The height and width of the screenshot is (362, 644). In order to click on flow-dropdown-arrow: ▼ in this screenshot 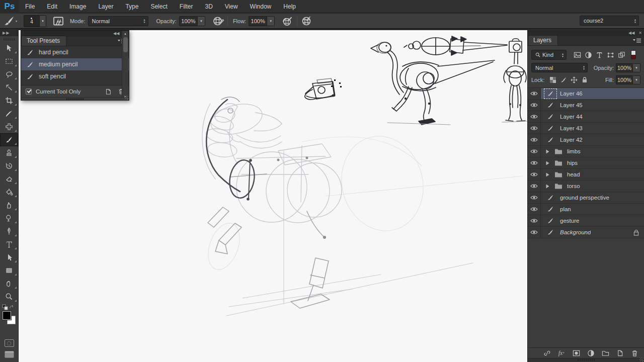, I will do `click(271, 21)`.